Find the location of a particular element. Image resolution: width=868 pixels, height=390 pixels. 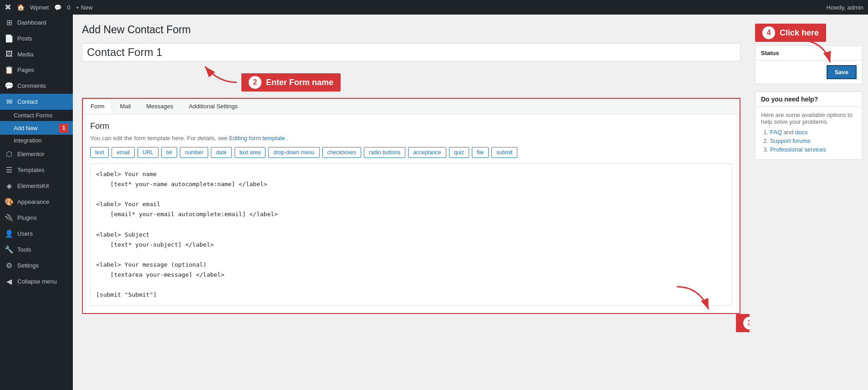

tools-icon: 🔧 is located at coordinates (9, 249).